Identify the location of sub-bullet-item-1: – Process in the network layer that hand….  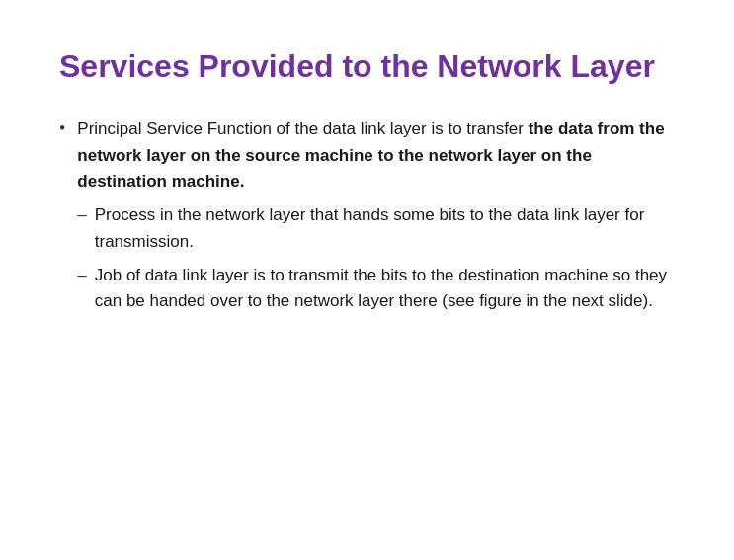
(375, 229).